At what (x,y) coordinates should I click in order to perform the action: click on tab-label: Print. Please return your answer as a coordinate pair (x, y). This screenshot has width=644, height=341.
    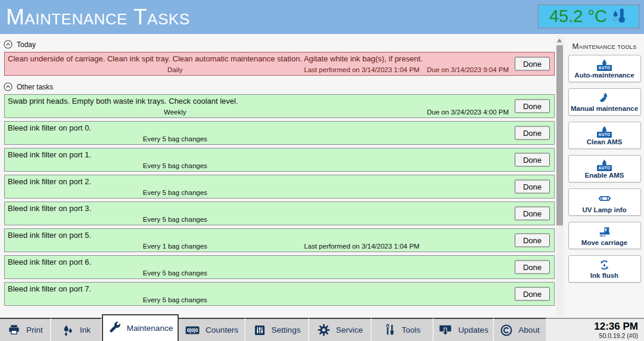
    Looking at the image, I should click on (35, 330).